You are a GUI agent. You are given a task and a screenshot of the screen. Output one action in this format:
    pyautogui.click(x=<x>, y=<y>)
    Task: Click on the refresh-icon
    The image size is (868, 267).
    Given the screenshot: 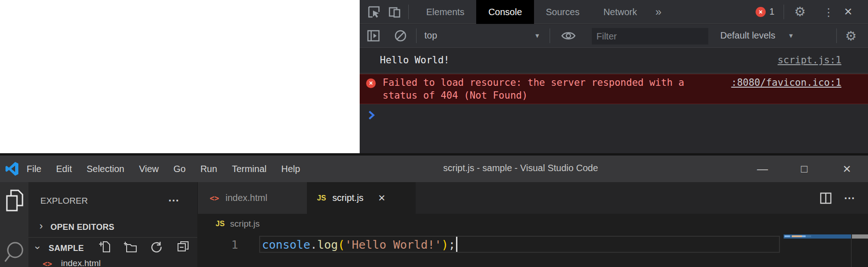 What is the action you would take?
    pyautogui.click(x=156, y=247)
    